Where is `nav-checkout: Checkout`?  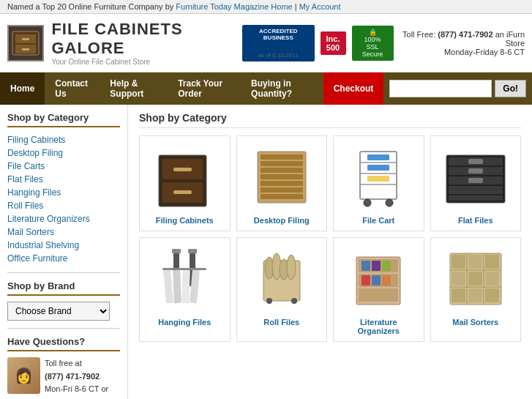 nav-checkout: Checkout is located at coordinates (354, 89).